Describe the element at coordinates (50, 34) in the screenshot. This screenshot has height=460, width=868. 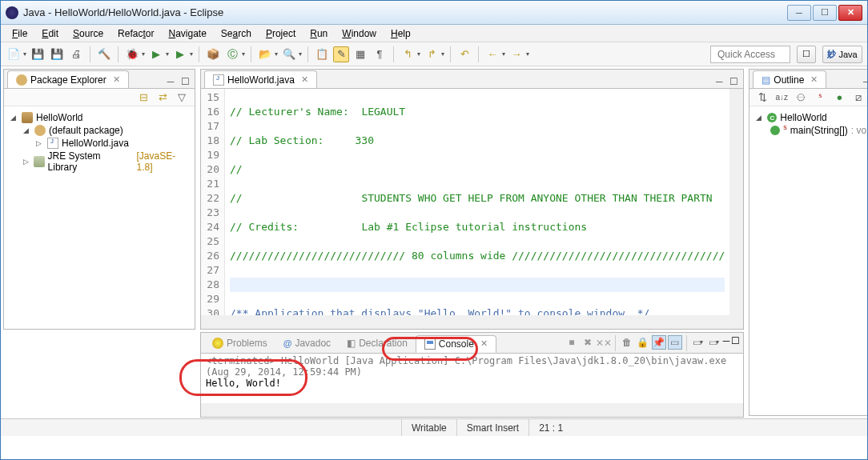
I see `menu-edit: Edit` at that location.